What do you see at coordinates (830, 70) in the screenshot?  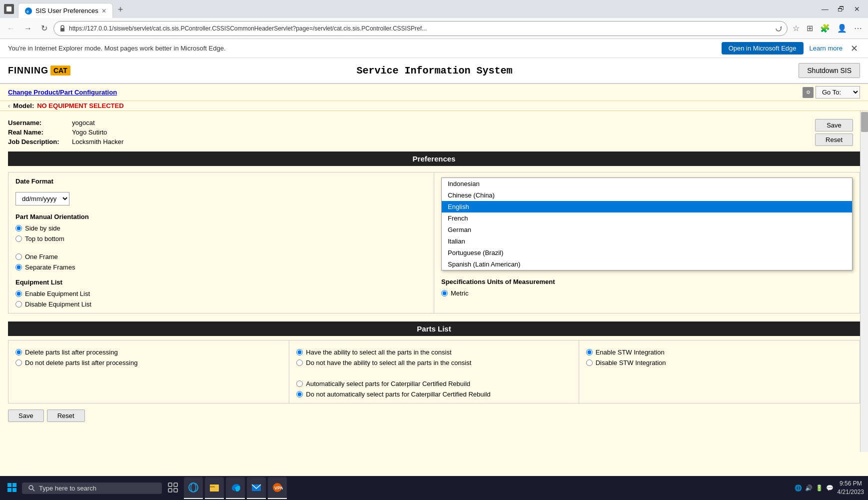 I see `shutdown-sis-button: Shutdown SIS` at bounding box center [830, 70].